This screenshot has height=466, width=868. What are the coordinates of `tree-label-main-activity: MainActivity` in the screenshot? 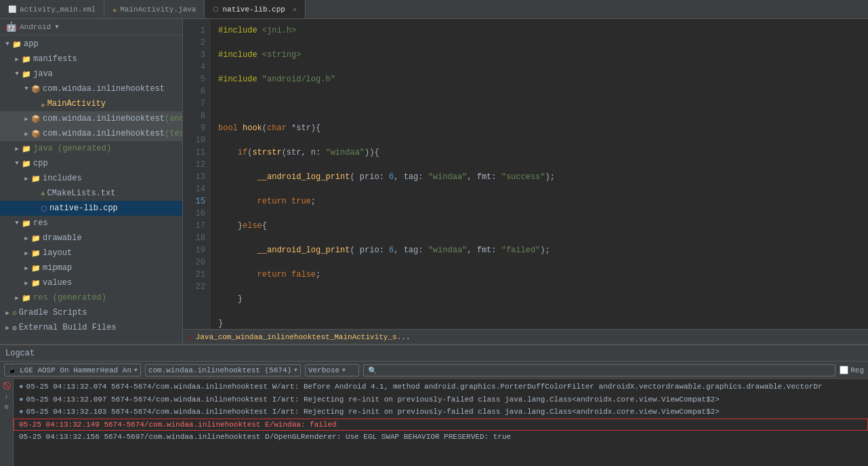 It's located at (77, 104).